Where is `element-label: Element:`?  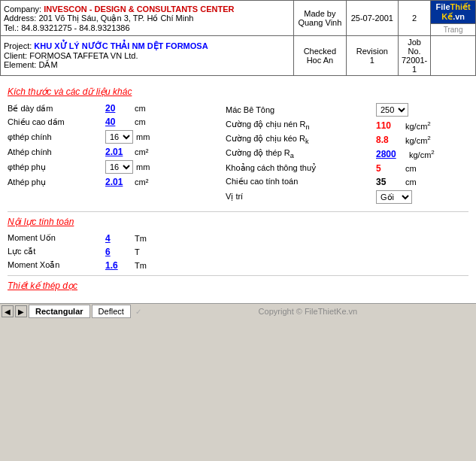 element-label: Element: is located at coordinates (20, 65).